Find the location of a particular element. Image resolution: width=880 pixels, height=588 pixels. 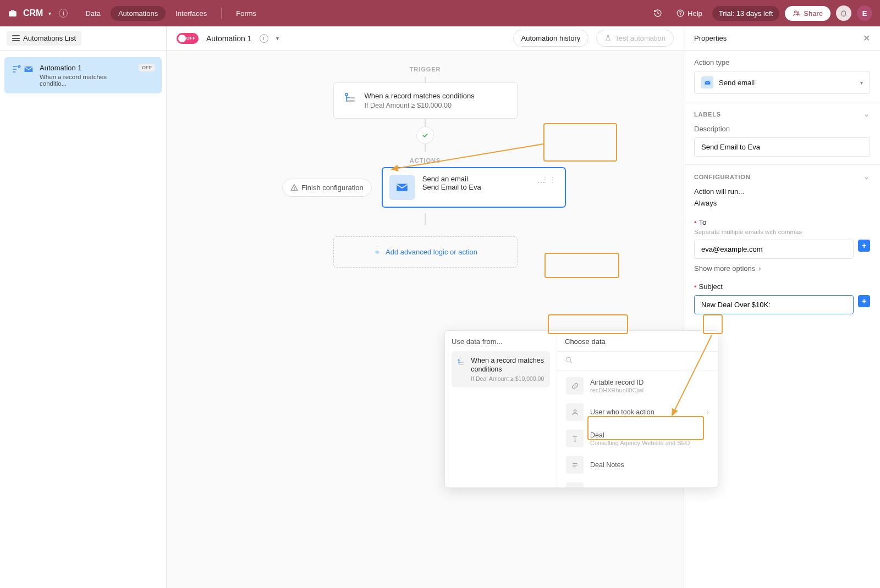

popup-search-input is located at coordinates (637, 360).